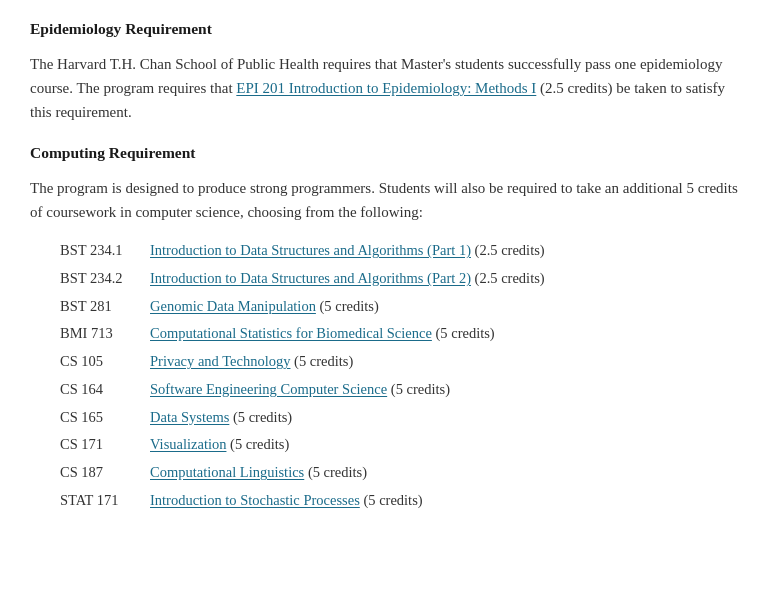 The width and height of the screenshot is (777, 601). Describe the element at coordinates (233, 306) in the screenshot. I see `course-link: Genomic Data Manipulation` at that location.